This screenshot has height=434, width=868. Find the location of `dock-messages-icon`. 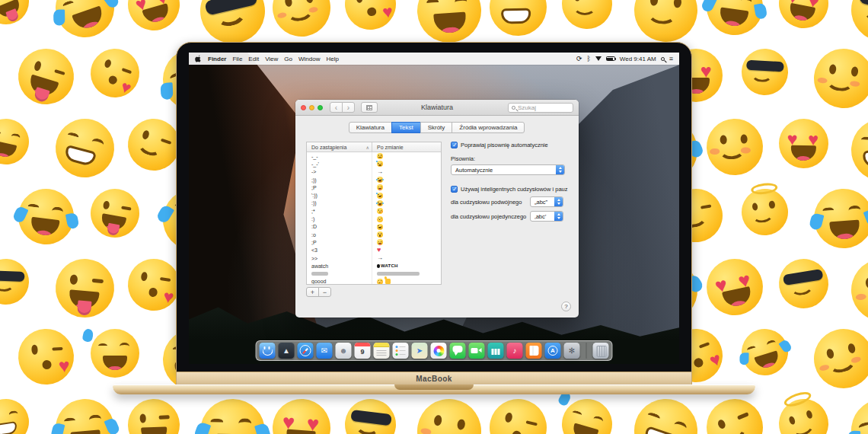

dock-messages-icon is located at coordinates (458, 350).